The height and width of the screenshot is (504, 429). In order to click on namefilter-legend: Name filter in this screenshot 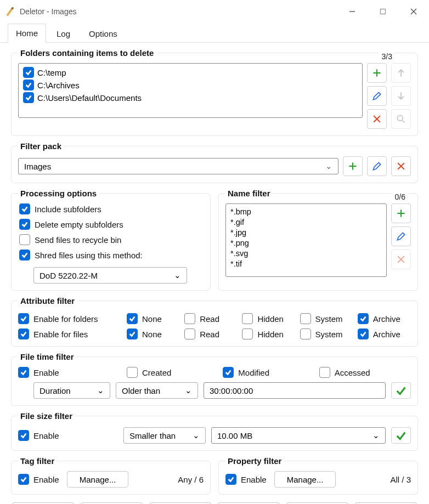, I will do `click(249, 193)`.